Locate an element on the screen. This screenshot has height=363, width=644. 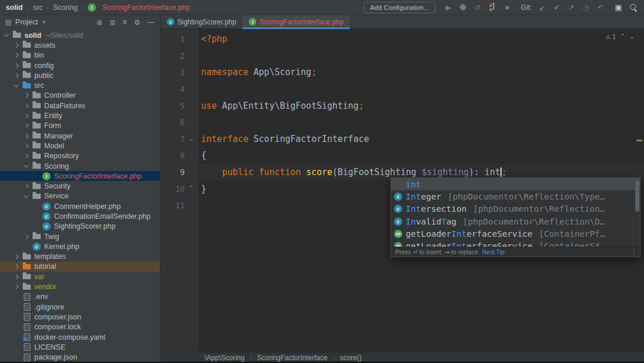
breadcrumb-item: IScoringFactorInterface.php is located at coordinates (139, 8).